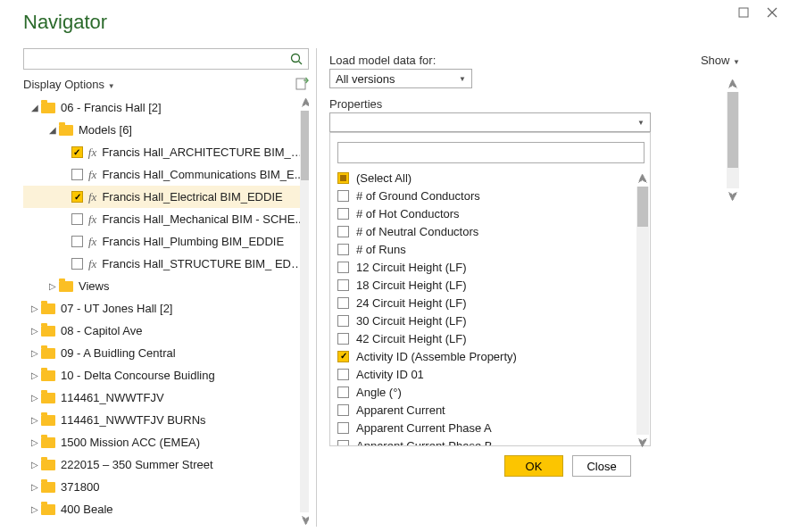 The height and width of the screenshot is (532, 790). I want to click on properties-combo: ▼, so click(490, 122).